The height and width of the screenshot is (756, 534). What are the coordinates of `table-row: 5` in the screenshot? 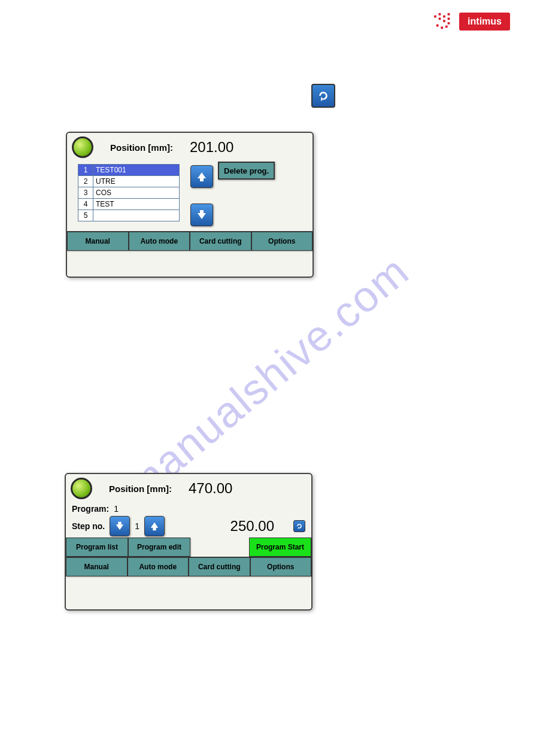 It's located at (129, 215).